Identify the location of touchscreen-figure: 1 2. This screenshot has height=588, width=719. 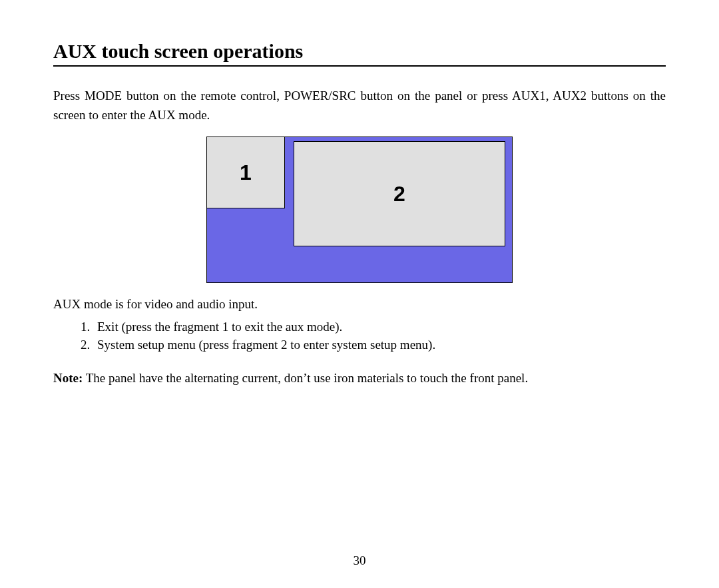
(360, 210).